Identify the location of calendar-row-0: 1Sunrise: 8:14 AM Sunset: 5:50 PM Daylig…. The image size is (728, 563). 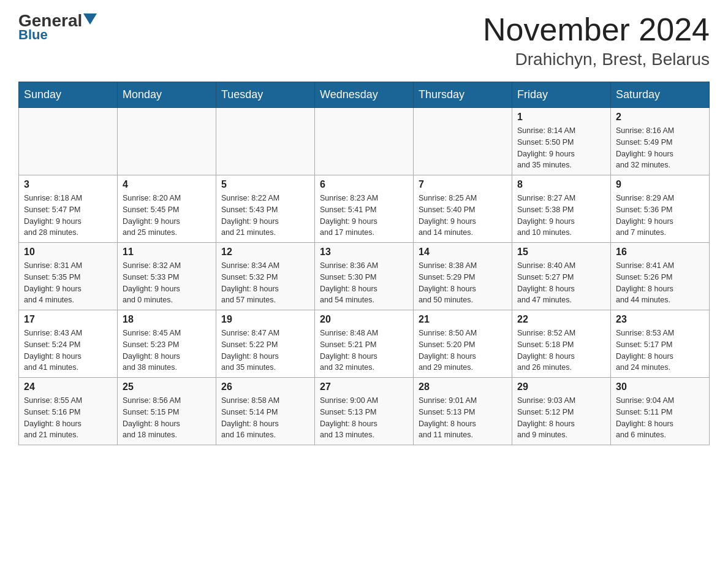
(364, 142).